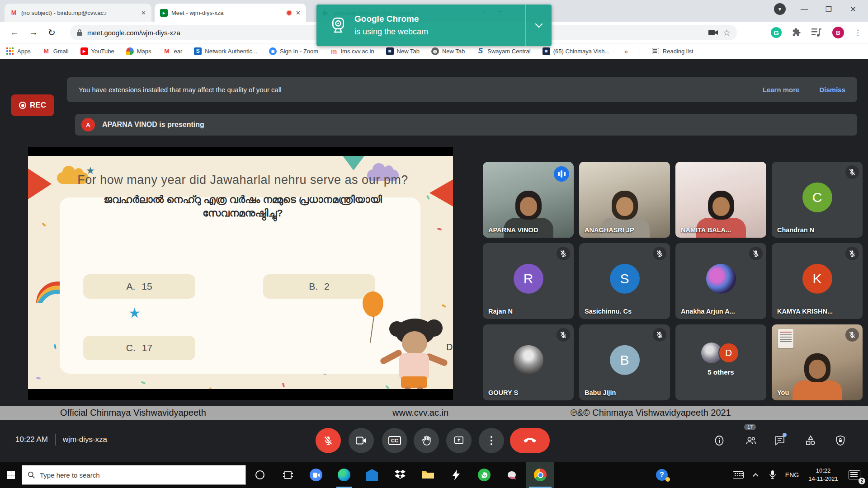 This screenshot has width=868, height=488. Describe the element at coordinates (243, 206) in the screenshot. I see `question-malayalam: ജവഹർലാൽ നെഹ്റു എത്ര വർഷം നമ്മുടെ പ്രധാനമ…` at that location.